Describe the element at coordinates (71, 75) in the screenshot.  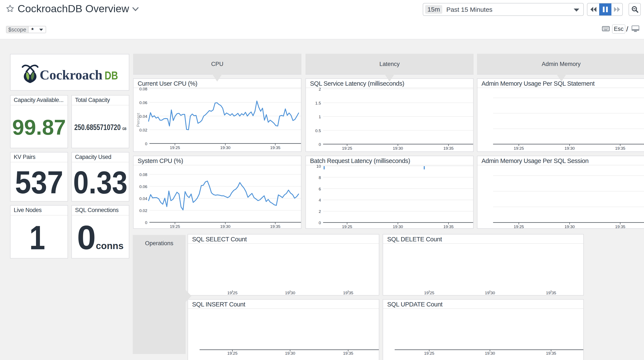
I see `svg-text: Cockroach` at that location.